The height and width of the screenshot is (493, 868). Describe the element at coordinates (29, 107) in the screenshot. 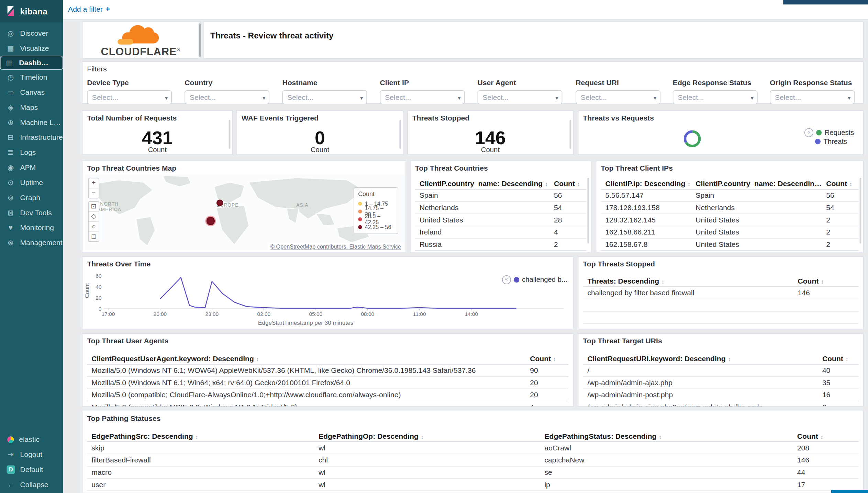

I see `sidebar-item-label: Maps` at that location.